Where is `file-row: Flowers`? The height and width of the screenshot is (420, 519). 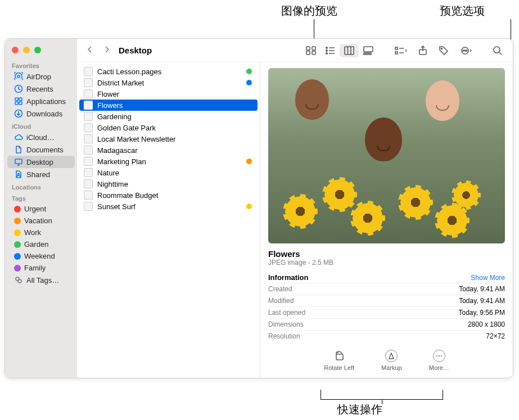 file-row: Flowers is located at coordinates (169, 105).